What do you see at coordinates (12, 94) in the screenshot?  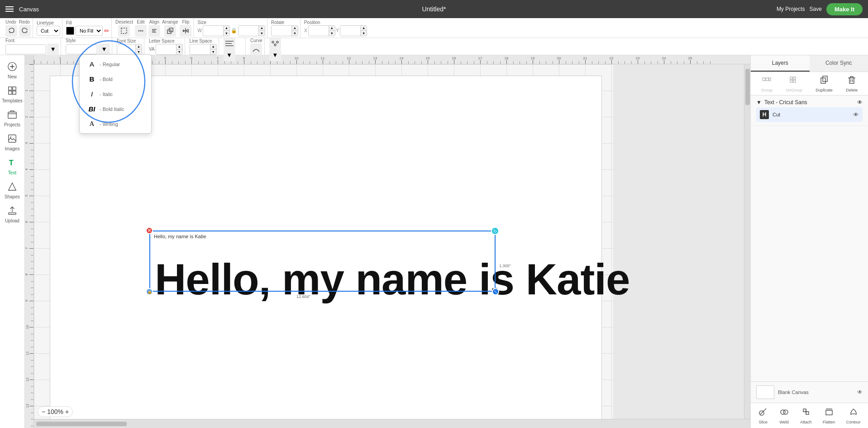 I see `sidebar-item-templates: Templates` at bounding box center [12, 94].